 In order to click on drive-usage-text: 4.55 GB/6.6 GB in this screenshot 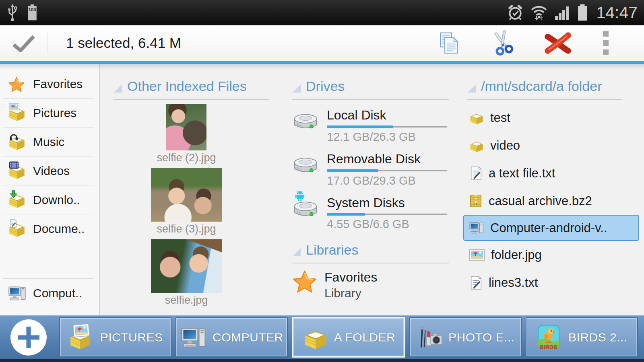, I will do `click(387, 224)`.